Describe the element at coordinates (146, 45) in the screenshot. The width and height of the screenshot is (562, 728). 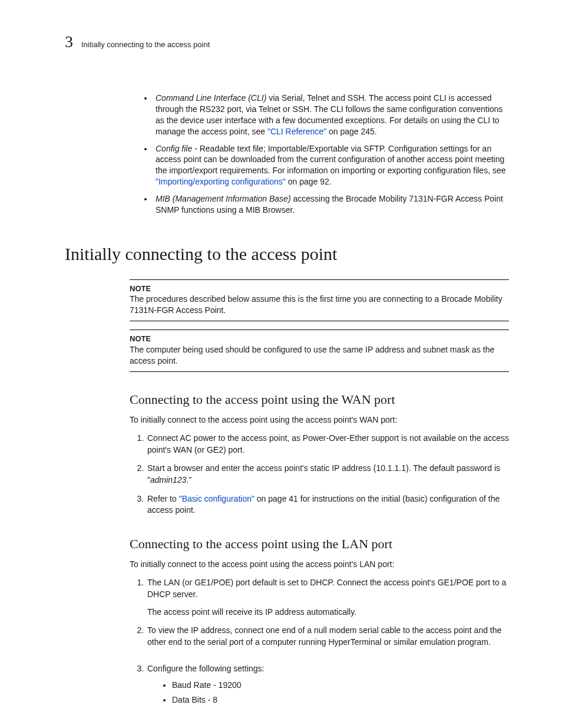
I see `running-title: Initially connecting to the access point` at that location.